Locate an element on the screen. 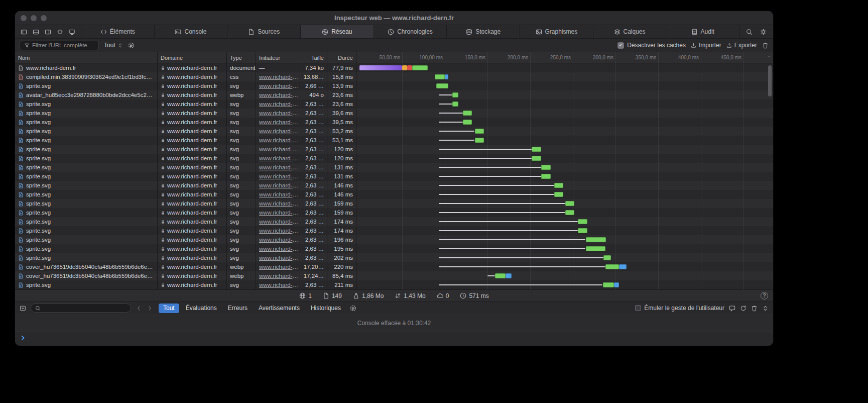 The width and height of the screenshot is (868, 403). column-header-taille: Taille is located at coordinates (315, 57).